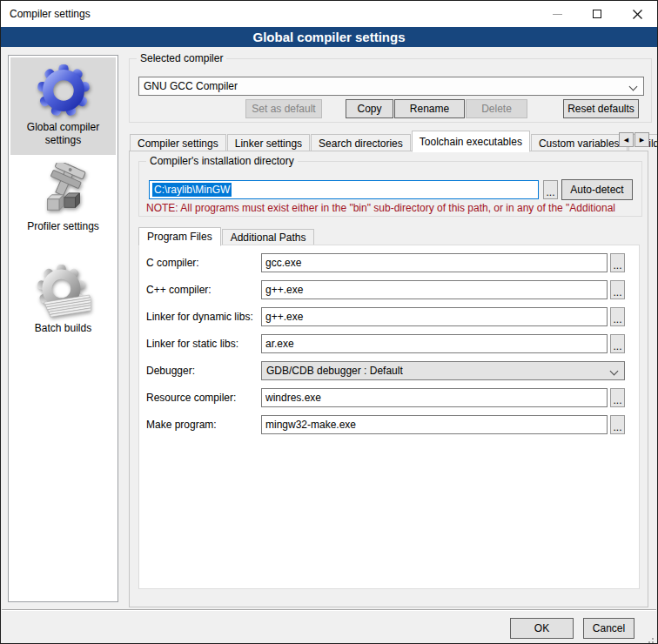 This screenshot has width=658, height=644. What do you see at coordinates (389, 371) in the screenshot?
I see `debugger-row: Debugger: GDB/CDB debugger : Default` at bounding box center [389, 371].